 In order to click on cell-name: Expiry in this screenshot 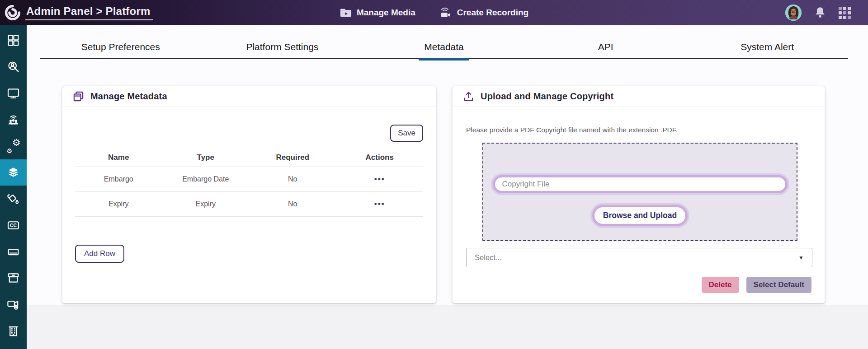, I will do `click(118, 204)`.